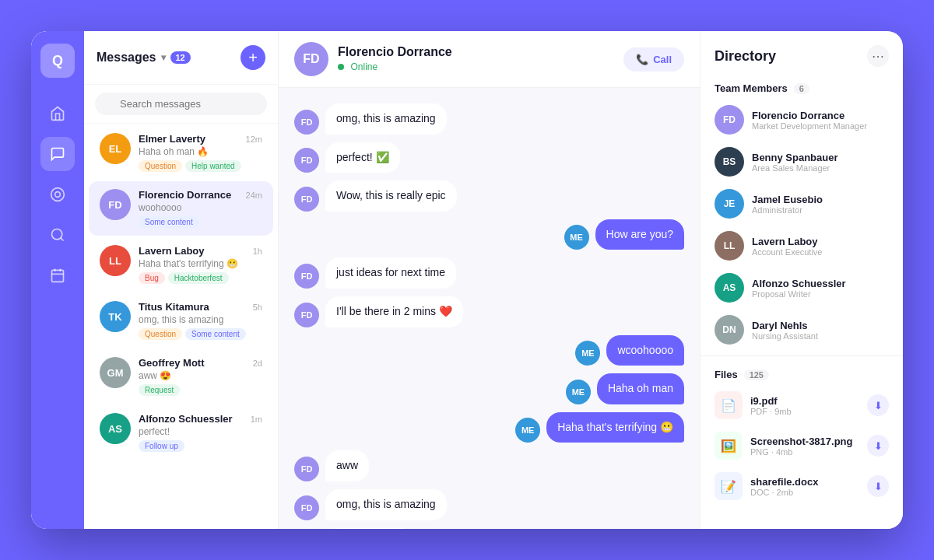 The width and height of the screenshot is (934, 560). What do you see at coordinates (662, 59) in the screenshot?
I see `call-label: Call` at bounding box center [662, 59].